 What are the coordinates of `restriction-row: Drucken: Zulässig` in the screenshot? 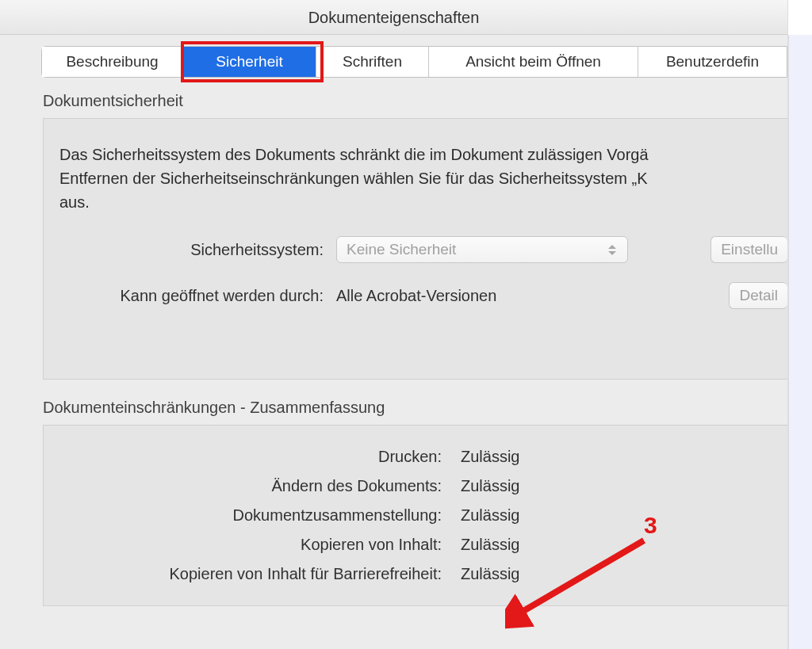 It's located at (416, 456).